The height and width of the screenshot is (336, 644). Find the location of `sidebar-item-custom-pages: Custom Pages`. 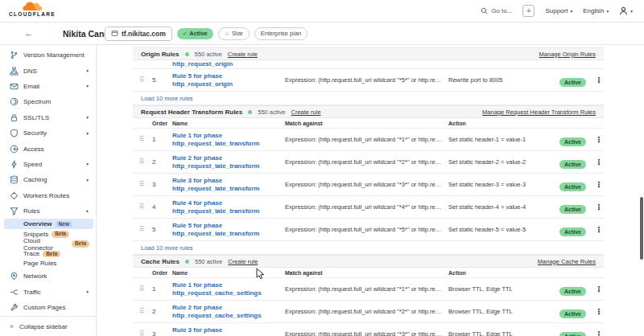

sidebar-item-custom-pages: Custom Pages is located at coordinates (48, 307).